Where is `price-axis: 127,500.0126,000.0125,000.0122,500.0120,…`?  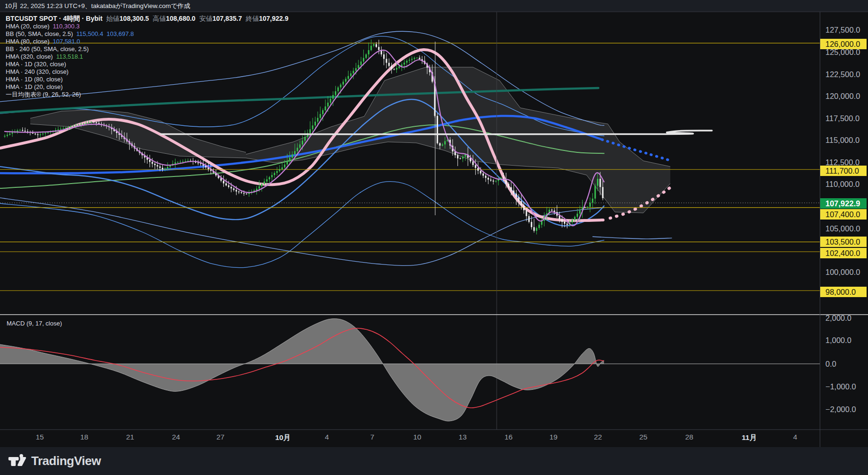 price-axis: 127,500.0126,000.0125,000.0122,500.0120,… is located at coordinates (844, 229).